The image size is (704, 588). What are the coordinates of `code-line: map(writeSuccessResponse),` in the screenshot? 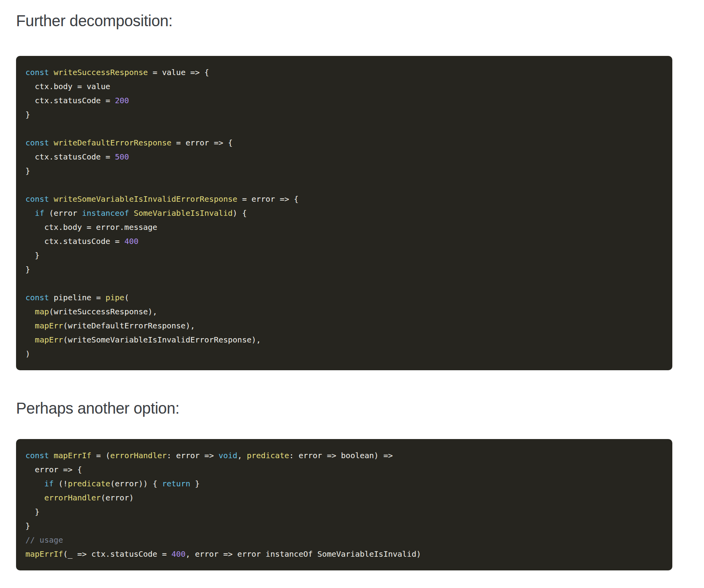 It's located at (344, 312).